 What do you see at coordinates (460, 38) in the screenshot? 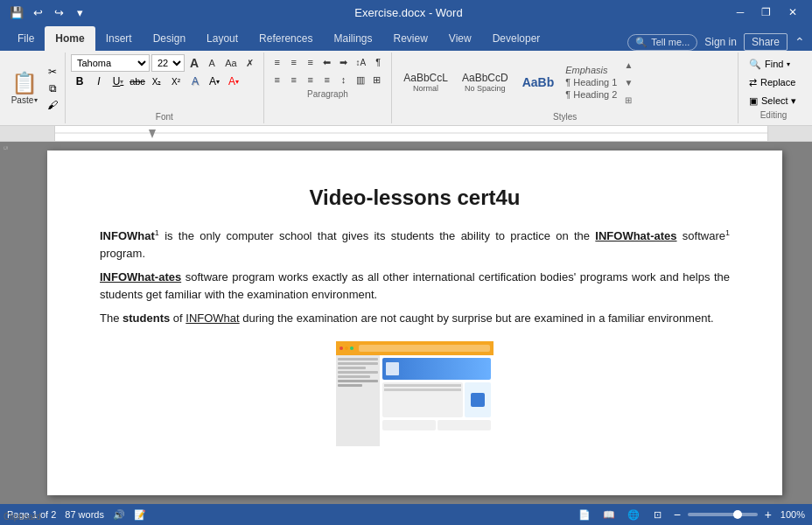
I see `tab-view: View` at bounding box center [460, 38].